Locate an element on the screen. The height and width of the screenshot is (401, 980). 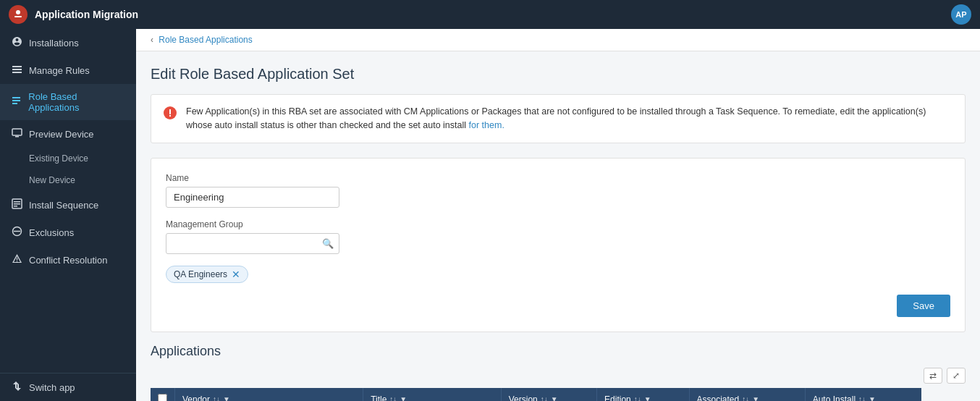
name-label: Name is located at coordinates (558, 178).